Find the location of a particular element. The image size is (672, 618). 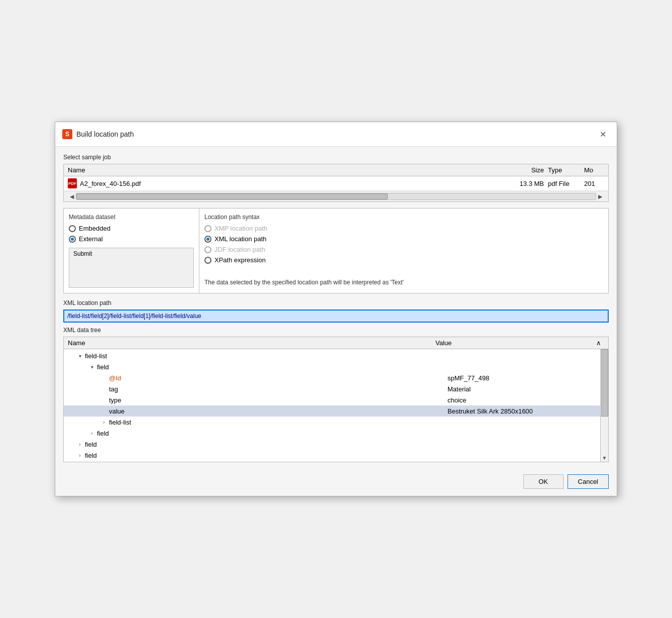

dialog-title: Build location path is located at coordinates (105, 134).